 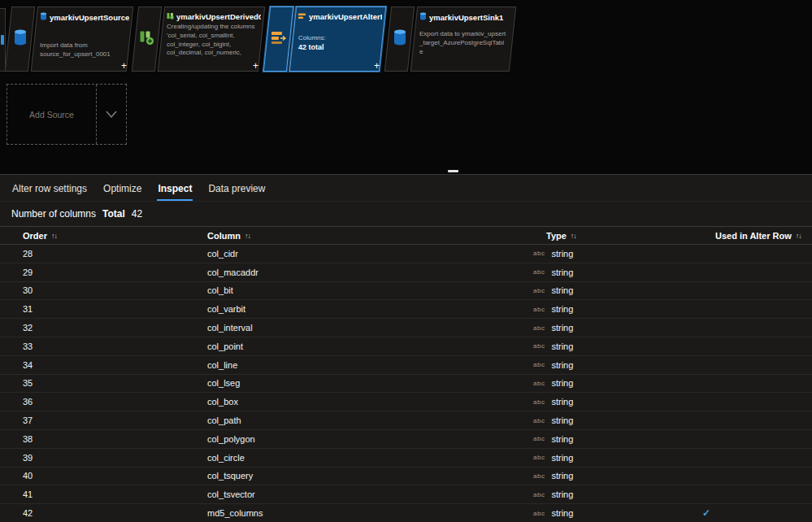 I want to click on table-row: 39 col_circle abc string, so click(x=406, y=459).